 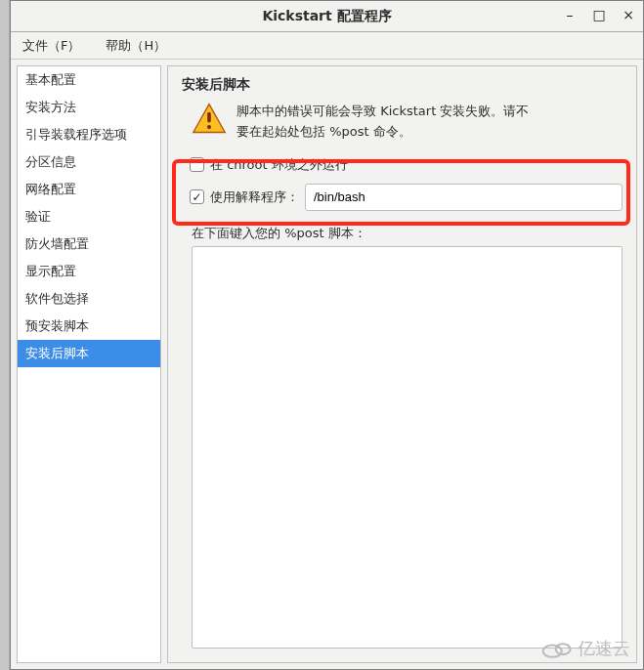 What do you see at coordinates (599, 17) in the screenshot?
I see `window-controls: – □ ×` at bounding box center [599, 17].